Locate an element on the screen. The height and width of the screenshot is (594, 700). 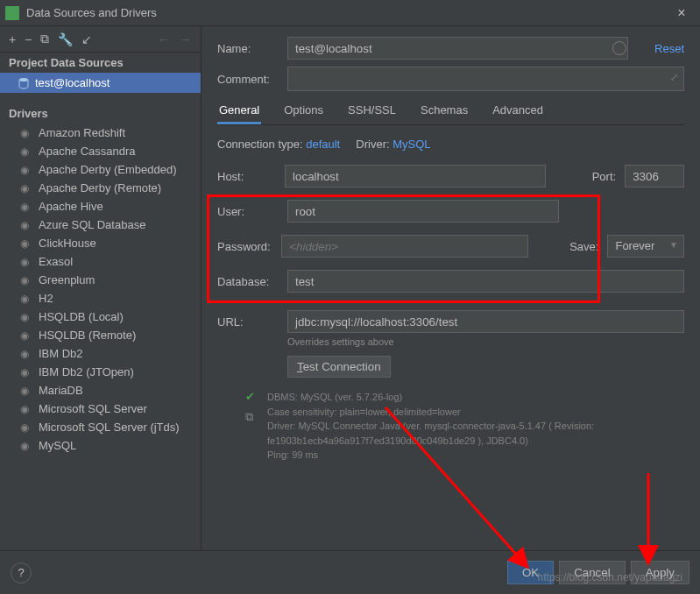
host-label: Host: is located at coordinates (247, 177).